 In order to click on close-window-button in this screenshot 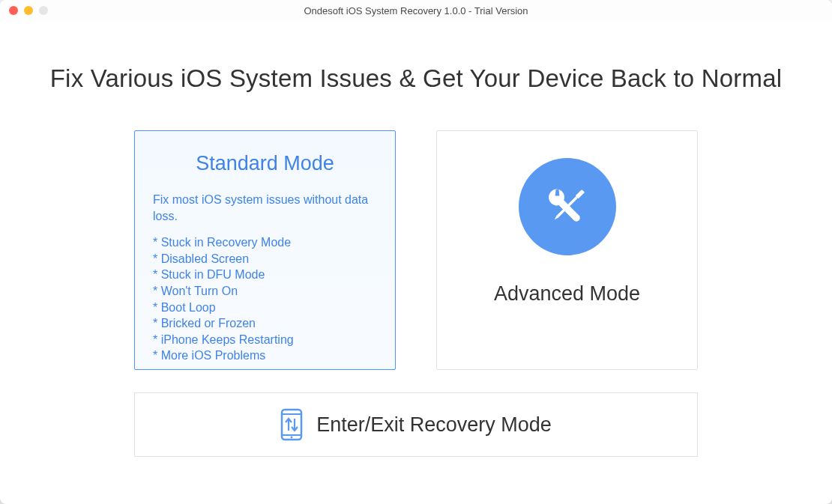, I will do `click(13, 10)`.